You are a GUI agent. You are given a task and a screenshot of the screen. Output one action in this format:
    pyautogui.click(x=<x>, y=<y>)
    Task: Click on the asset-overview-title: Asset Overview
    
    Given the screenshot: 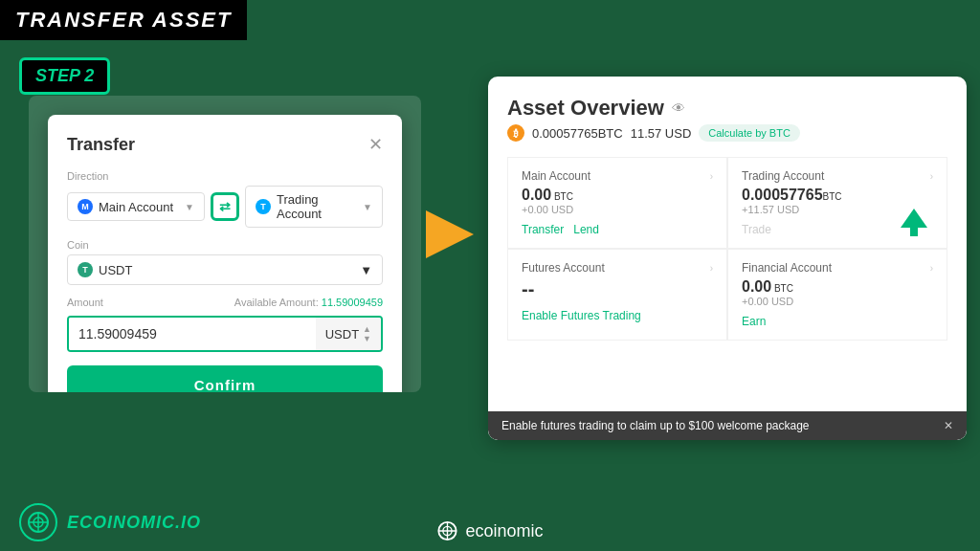 What is the action you would take?
    pyautogui.click(x=586, y=108)
    